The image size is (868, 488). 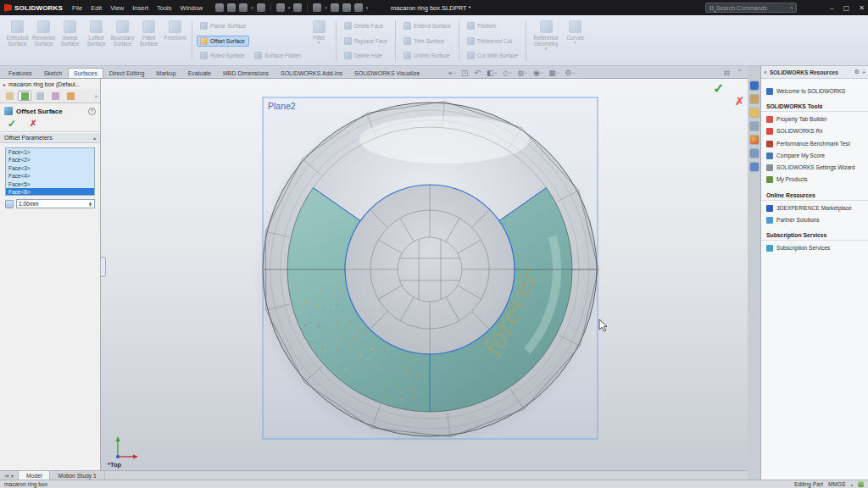 I want to click on save-icon, so click(x=243, y=8).